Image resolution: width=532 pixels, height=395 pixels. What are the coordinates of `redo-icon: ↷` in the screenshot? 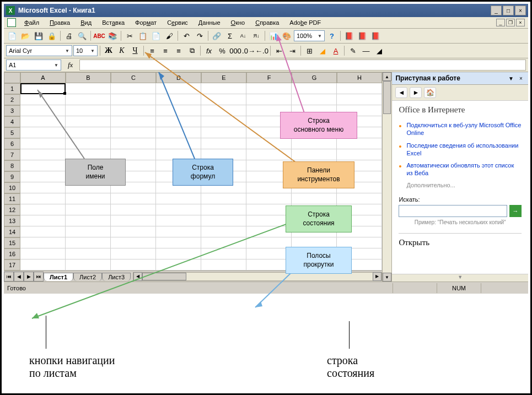 It's located at (200, 36).